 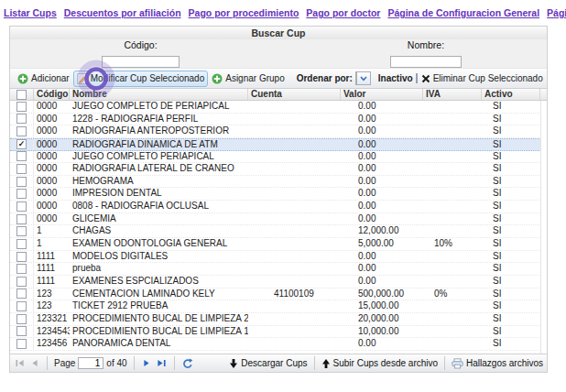 I want to click on nav-link-2: Pago por procedimiento, so click(x=244, y=13).